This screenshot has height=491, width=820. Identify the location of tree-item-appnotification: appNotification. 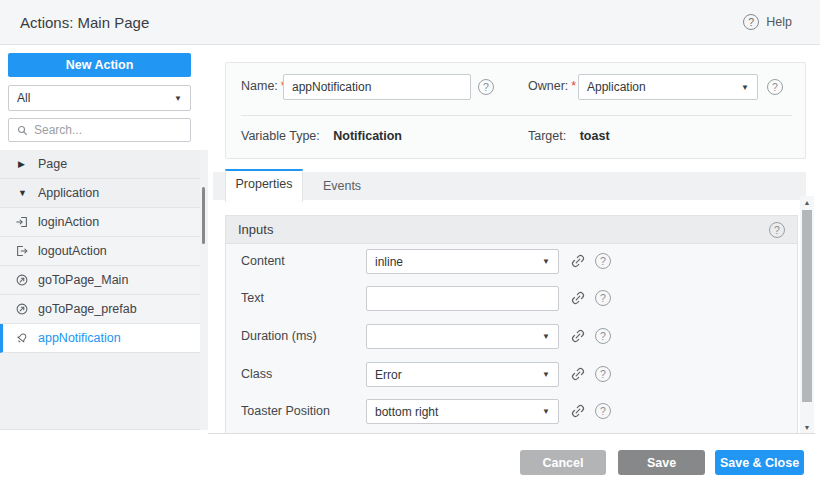
(100, 338).